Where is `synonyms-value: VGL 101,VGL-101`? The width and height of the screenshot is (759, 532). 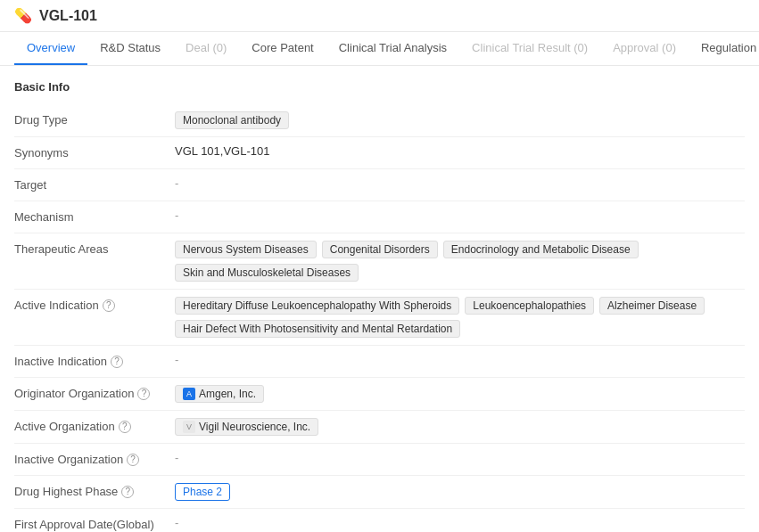
synonyms-value: VGL 101,VGL-101 is located at coordinates (460, 151).